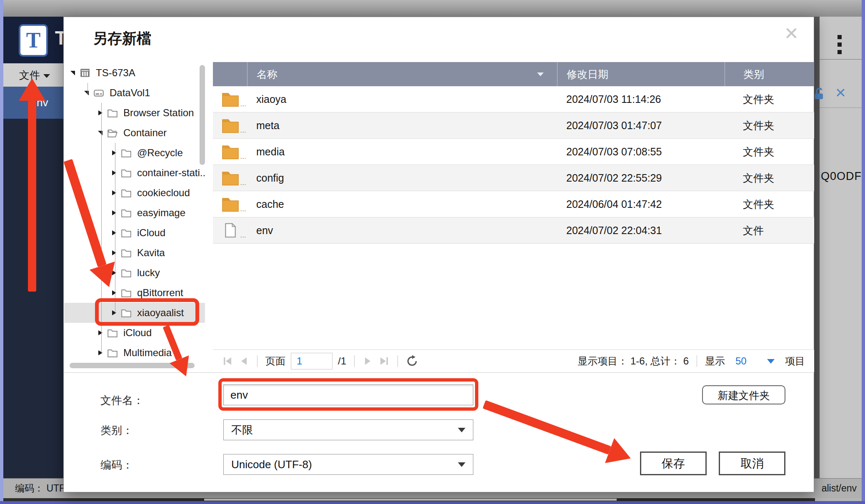 The image size is (865, 504). Describe the element at coordinates (158, 113) in the screenshot. I see `tree-item-label: Browser Station` at that location.